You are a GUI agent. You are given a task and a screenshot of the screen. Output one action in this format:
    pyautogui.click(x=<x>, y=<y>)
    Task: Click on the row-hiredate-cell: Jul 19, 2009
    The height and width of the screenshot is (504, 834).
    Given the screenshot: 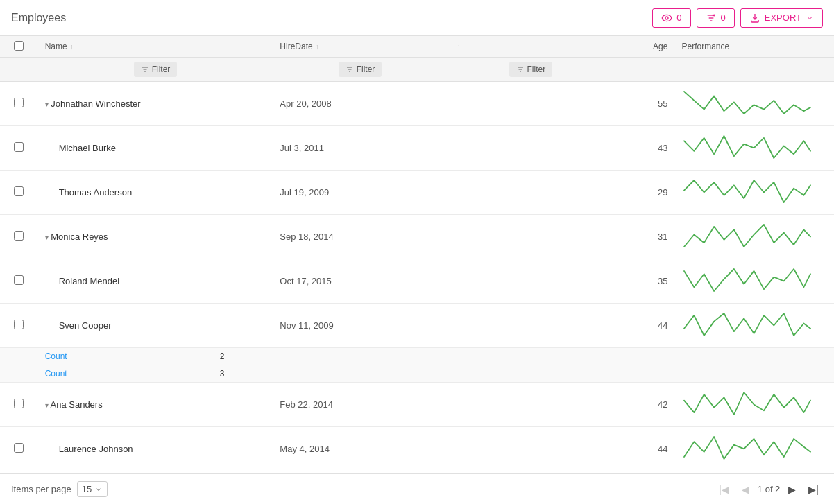 What is the action you would take?
    pyautogui.click(x=359, y=193)
    